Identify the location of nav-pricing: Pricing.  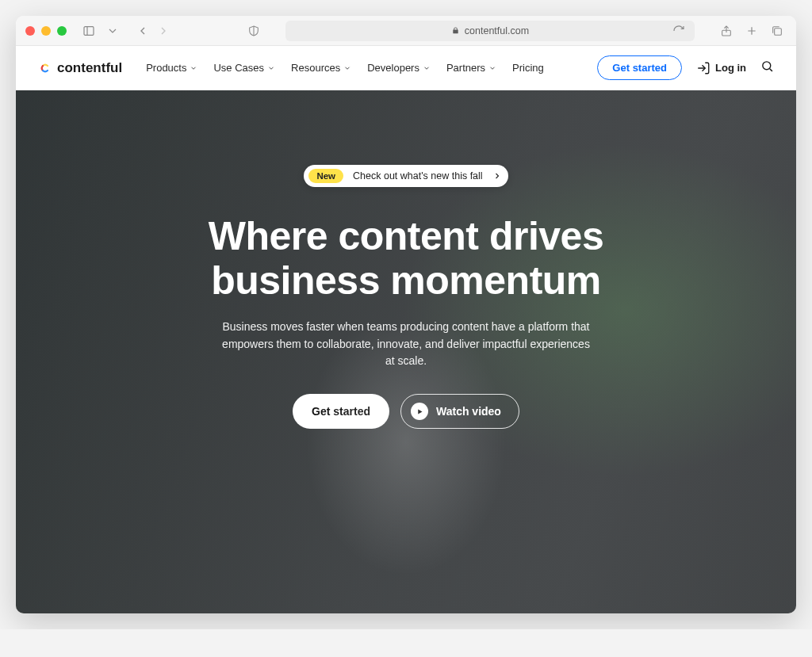
(528, 68).